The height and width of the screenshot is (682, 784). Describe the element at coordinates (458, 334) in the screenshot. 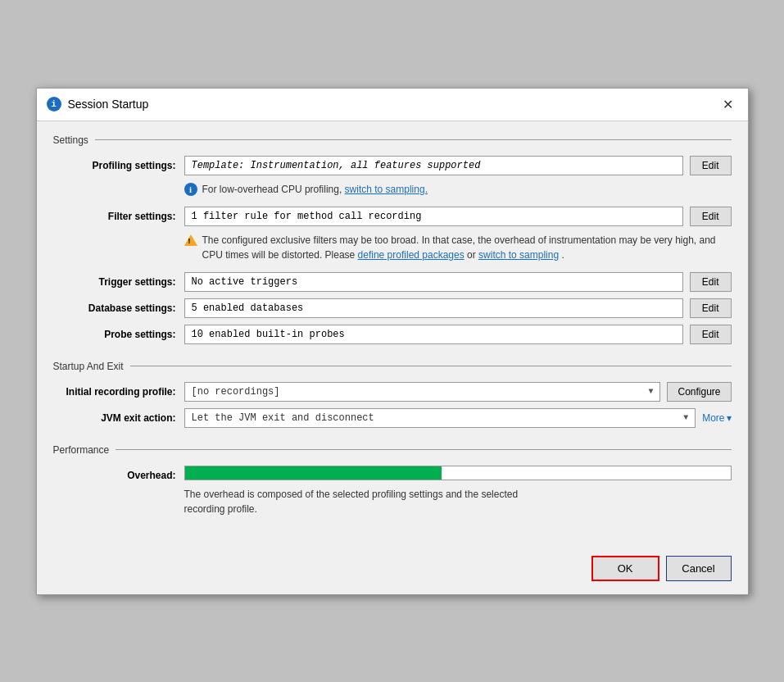

I see `probe-content: 10 enabled built-in probes Edit` at that location.